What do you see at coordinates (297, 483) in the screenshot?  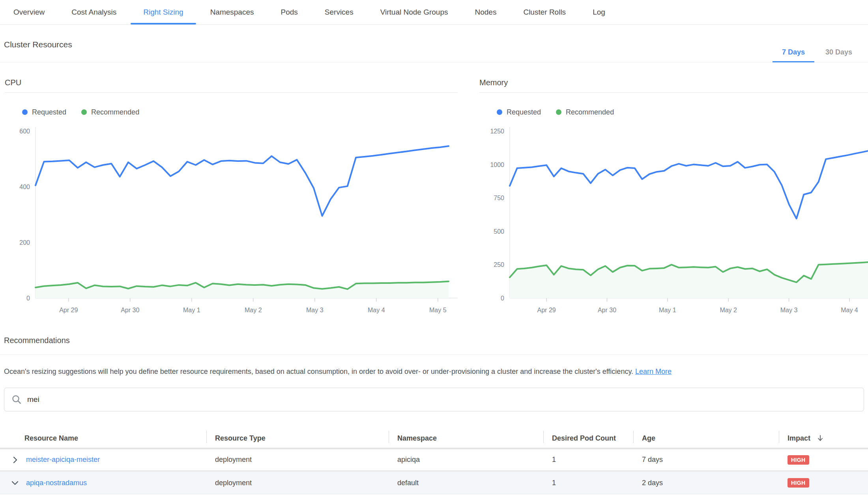 I see `resource-type-cell: deployment` at bounding box center [297, 483].